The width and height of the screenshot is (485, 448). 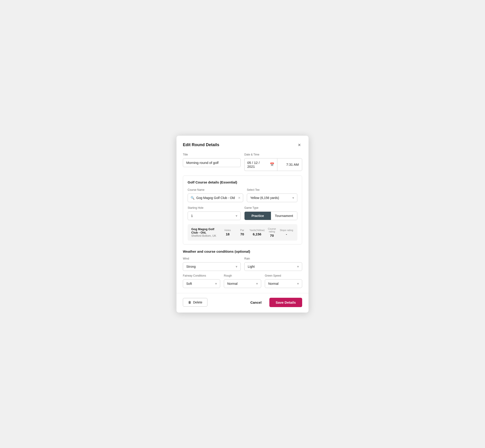 I want to click on course-info-name: Gog Magog Golf Club - Old, Shelford Bott…, so click(x=206, y=232).